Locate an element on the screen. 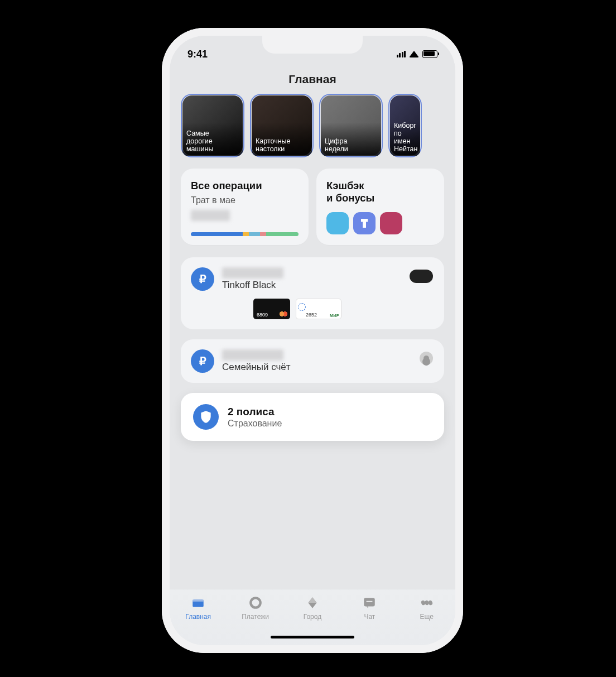  device-notch is located at coordinates (312, 45).